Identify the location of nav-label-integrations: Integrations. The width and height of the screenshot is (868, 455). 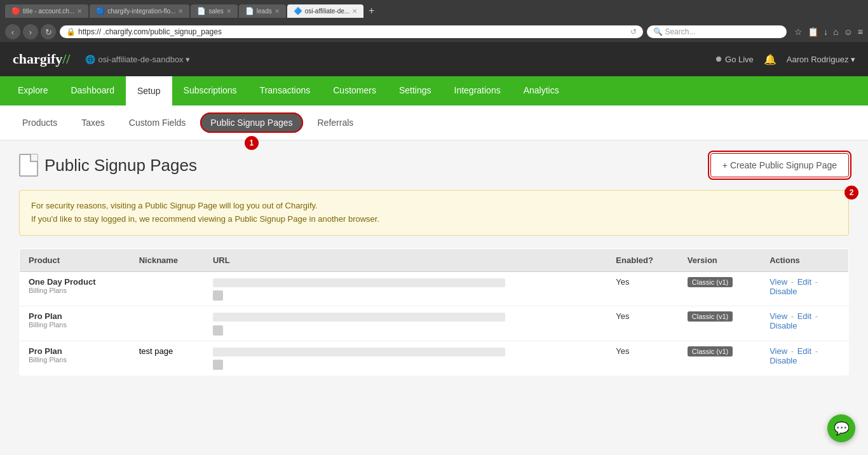
(478, 90).